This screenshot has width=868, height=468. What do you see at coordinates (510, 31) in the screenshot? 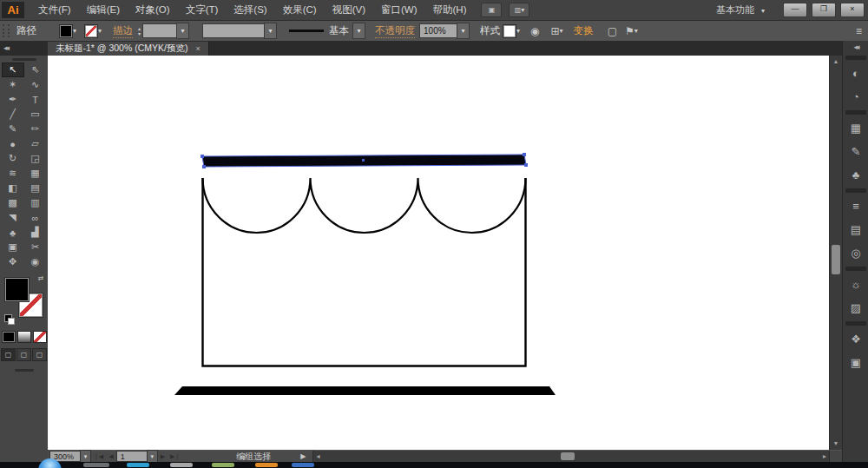
I see `style-swatch` at bounding box center [510, 31].